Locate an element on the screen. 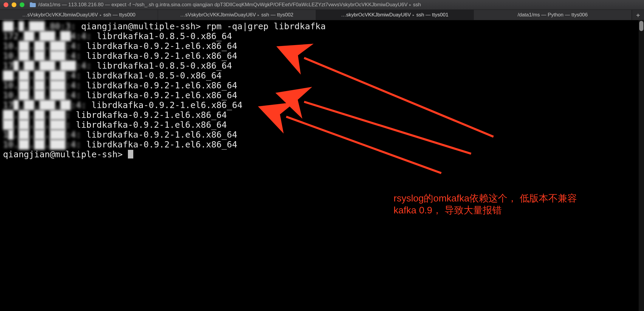 This screenshot has height=311, width=644. scrollbar-track is located at coordinates (641, 166).